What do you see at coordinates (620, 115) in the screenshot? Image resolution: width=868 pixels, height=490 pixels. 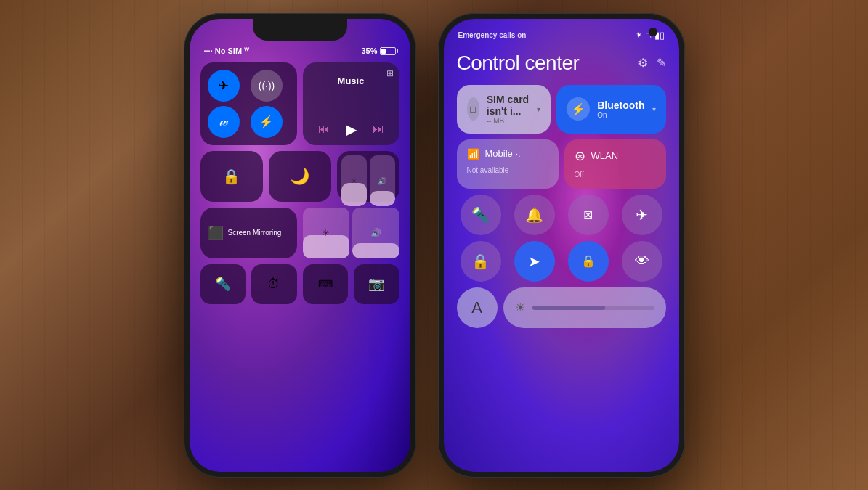 I see `bluetooth-sub: On` at bounding box center [620, 115].